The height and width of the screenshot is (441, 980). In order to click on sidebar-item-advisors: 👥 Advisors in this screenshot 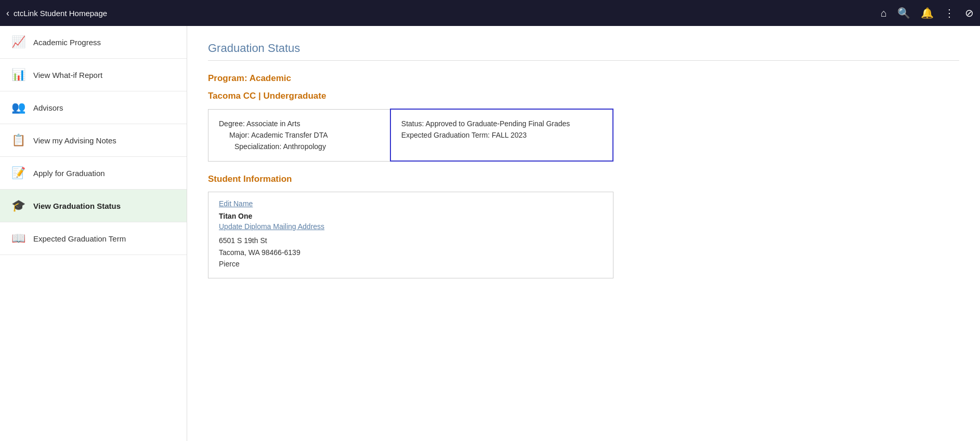, I will do `click(94, 108)`.